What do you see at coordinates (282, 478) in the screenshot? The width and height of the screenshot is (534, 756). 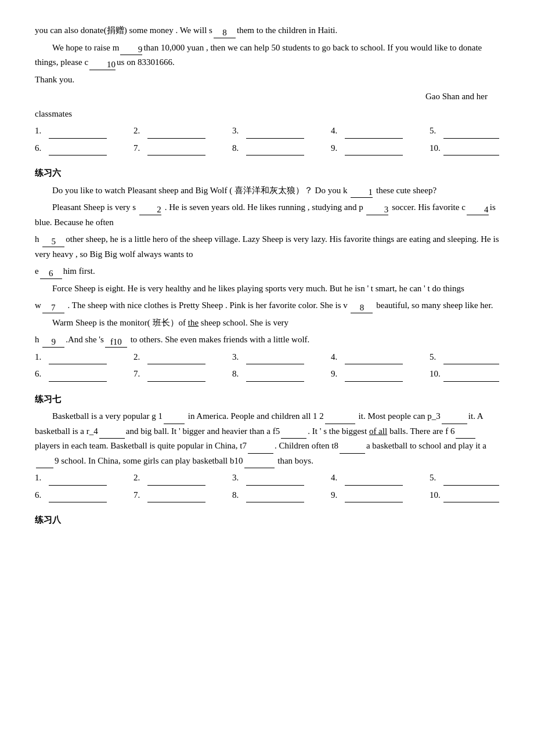 I see `s7-ans-3: 3.` at bounding box center [282, 478].